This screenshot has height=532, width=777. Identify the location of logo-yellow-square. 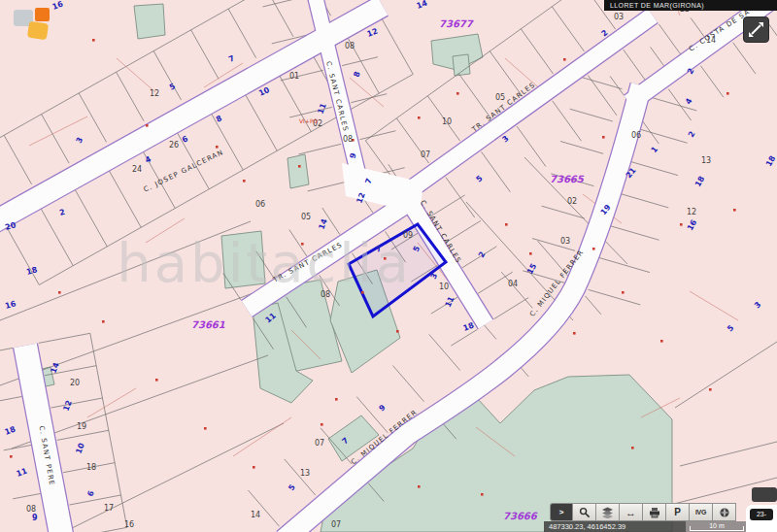
(38, 31).